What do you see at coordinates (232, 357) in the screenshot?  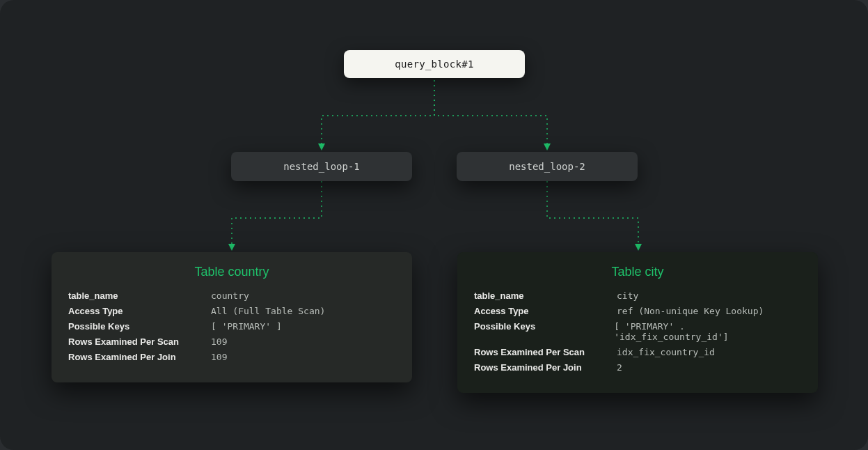 I see `table-row: Rows Examined Per Join 109` at bounding box center [232, 357].